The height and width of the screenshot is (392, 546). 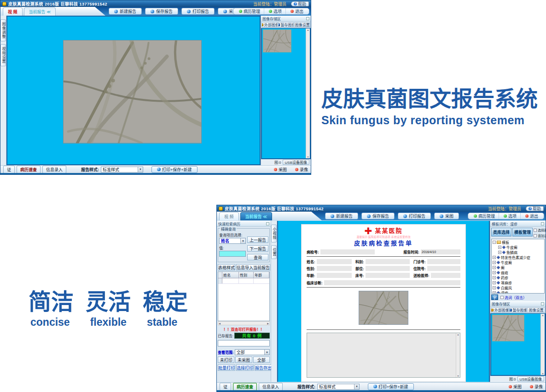 I want to click on selector-checkbox: 选择器, so click(x=540, y=230).